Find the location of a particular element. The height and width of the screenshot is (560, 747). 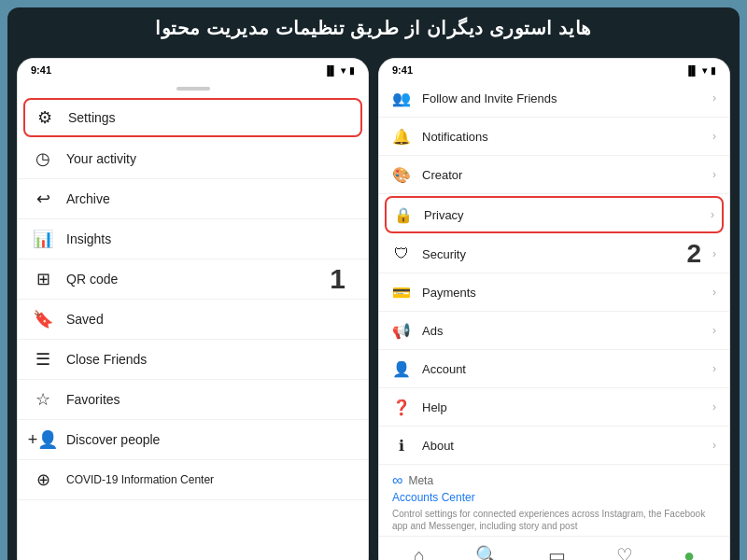

favorites-icon: ☆ is located at coordinates (43, 399).